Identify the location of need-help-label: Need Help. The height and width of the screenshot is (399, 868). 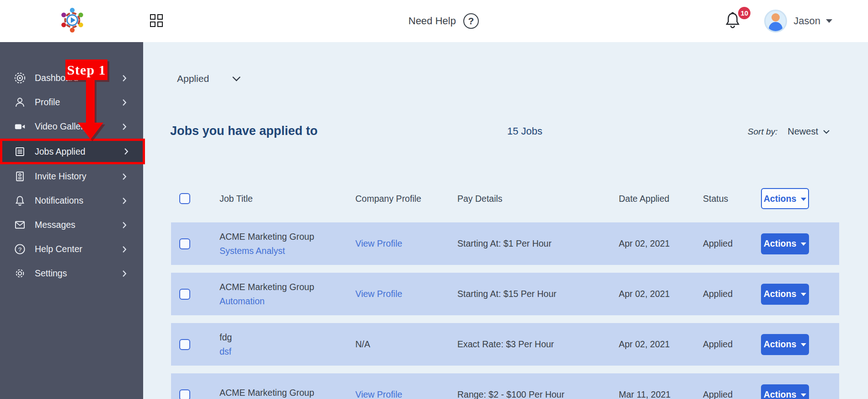
(432, 21).